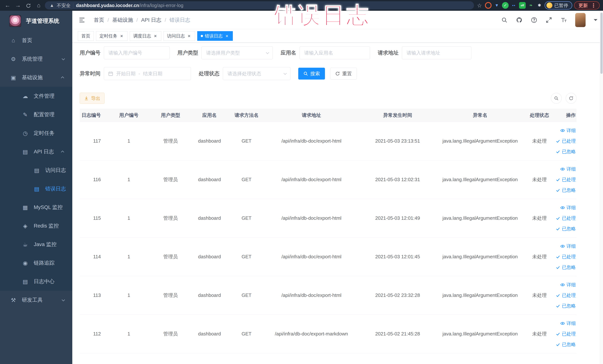 The width and height of the screenshot is (603, 364). Describe the element at coordinates (587, 5) in the screenshot. I see `browser-update-button: 更新 ⋮` at that location.